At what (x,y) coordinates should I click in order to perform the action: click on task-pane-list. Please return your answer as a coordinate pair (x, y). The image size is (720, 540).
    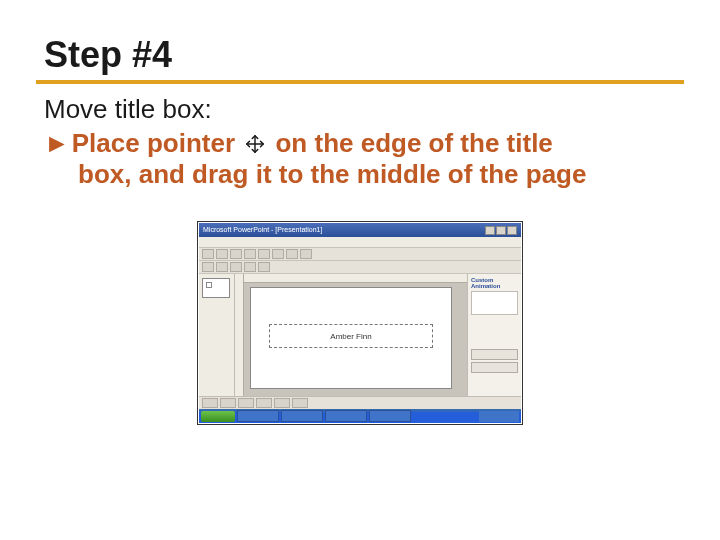
    Looking at the image, I should click on (494, 303).